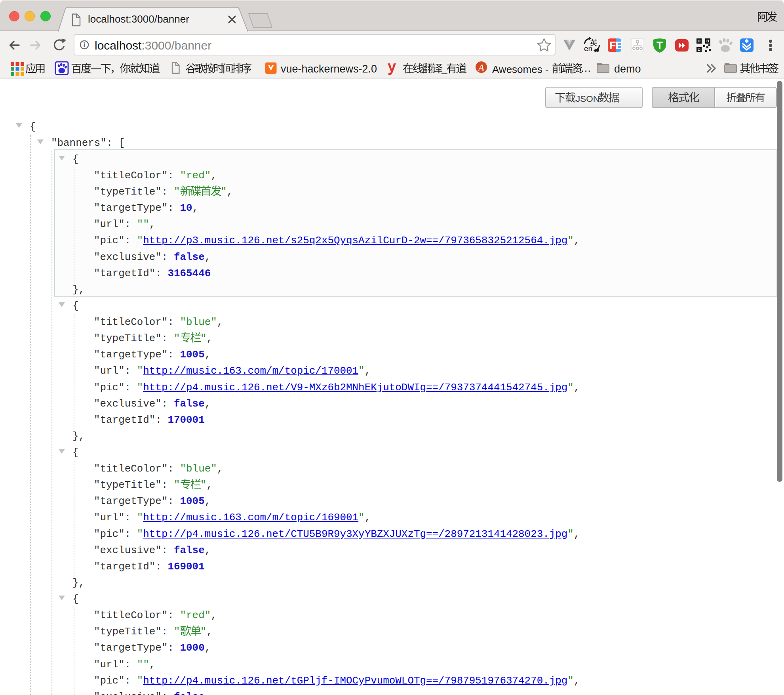 This screenshot has width=784, height=695. Describe the element at coordinates (660, 45) in the screenshot. I see `svg-text: T` at that location.